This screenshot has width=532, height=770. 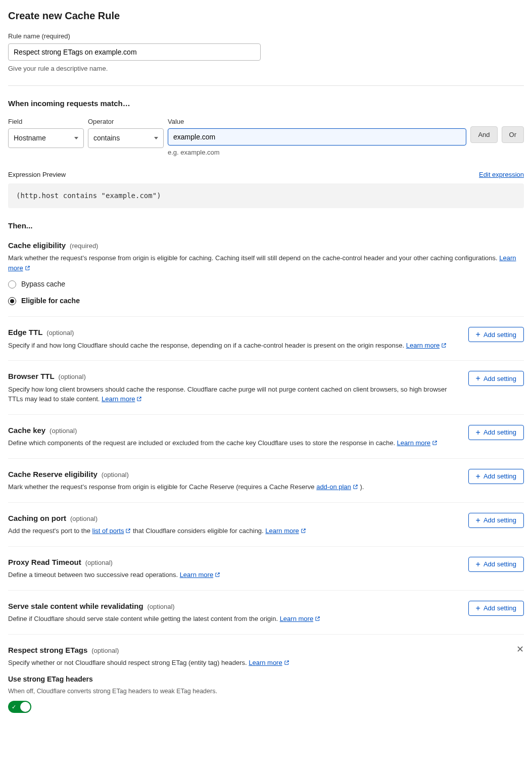 What do you see at coordinates (76, 606) in the screenshot?
I see `serve-stale-title: Serve stale content while revalidating` at bounding box center [76, 606].